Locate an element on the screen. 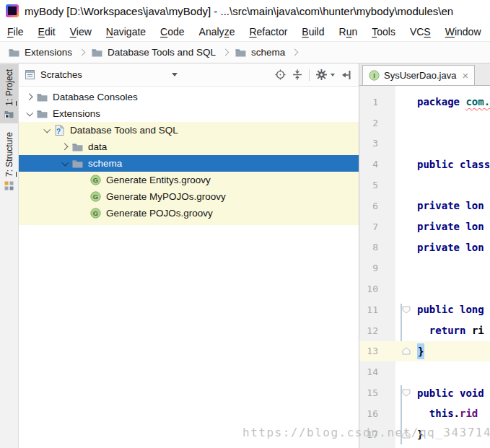 This screenshot has width=490, height=448. code-line: 2 is located at coordinates (424, 123).